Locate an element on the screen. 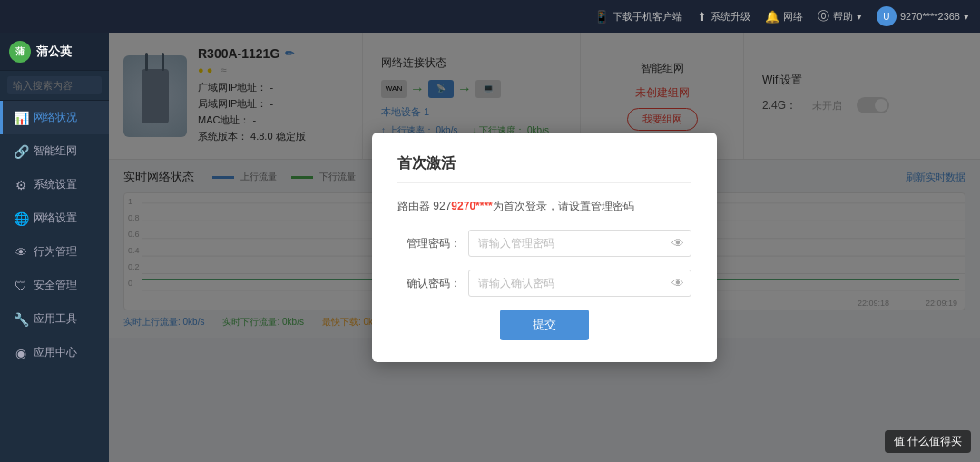  confirm-input-wrap: 👁 is located at coordinates (580, 283).